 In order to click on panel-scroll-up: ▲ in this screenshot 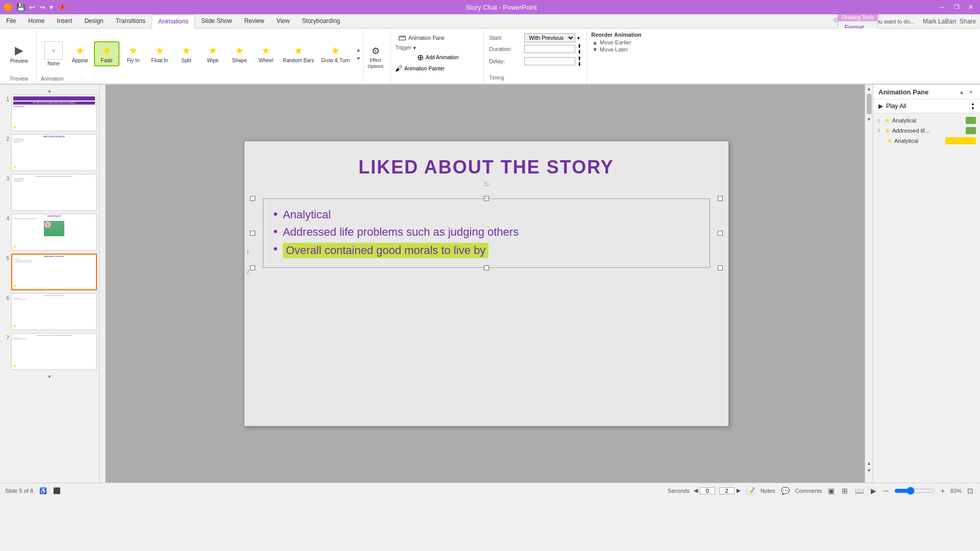, I will do `click(50, 91)`.